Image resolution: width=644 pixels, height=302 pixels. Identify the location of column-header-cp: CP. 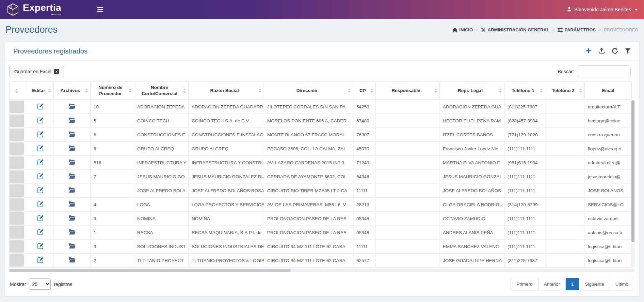
(365, 91).